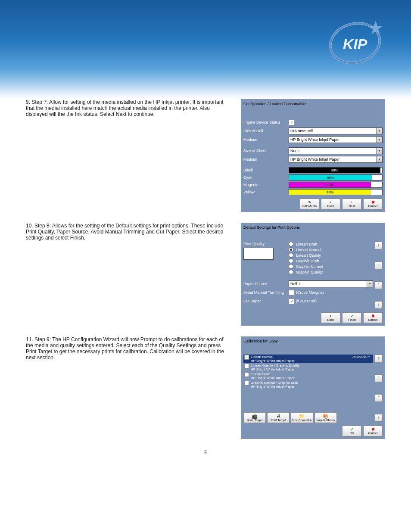  I want to click on cut-paper-checkbox, so click(291, 302).